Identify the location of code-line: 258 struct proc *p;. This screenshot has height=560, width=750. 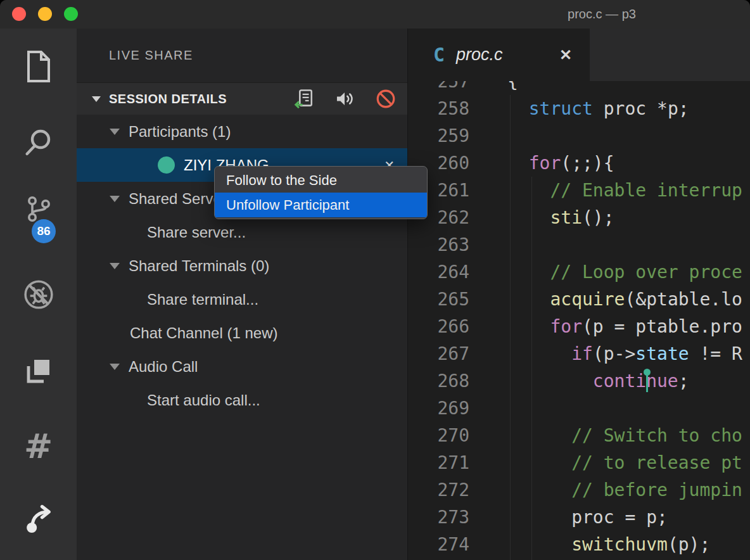
(579, 109).